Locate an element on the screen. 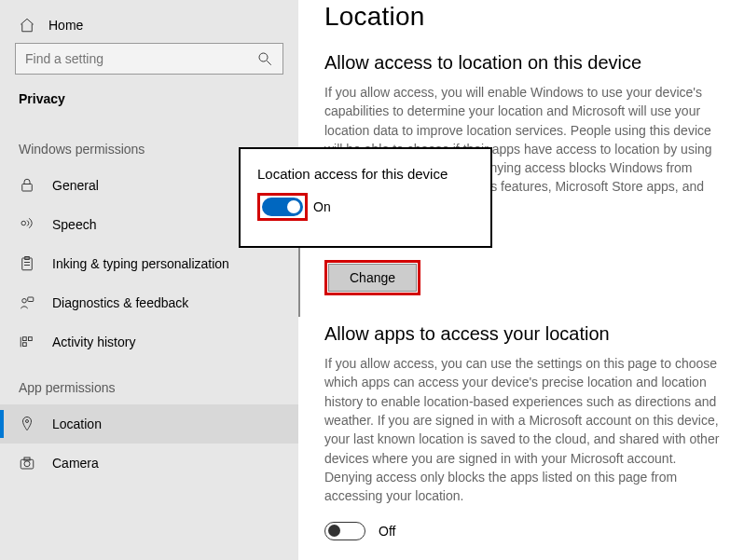  subhead-apps-access: Allow apps to access your location is located at coordinates (524, 334).